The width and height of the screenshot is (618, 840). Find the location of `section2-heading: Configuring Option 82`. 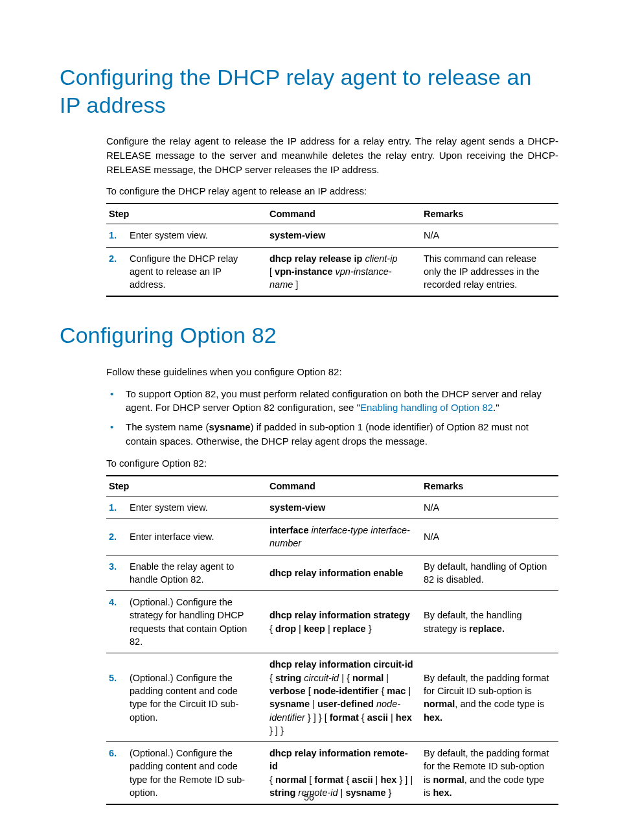

section2-heading: Configuring Option 82 is located at coordinates (309, 336).